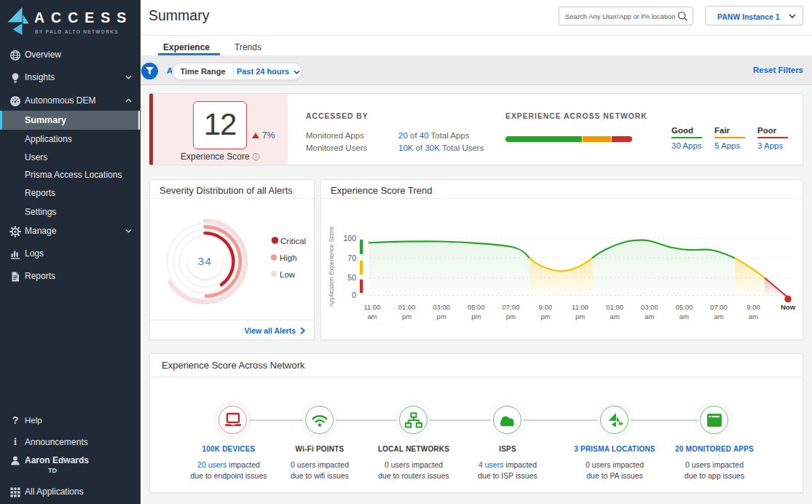 This screenshot has height=504, width=812. Describe the element at coordinates (288, 275) in the screenshot. I see `svg-text: Low` at that location.